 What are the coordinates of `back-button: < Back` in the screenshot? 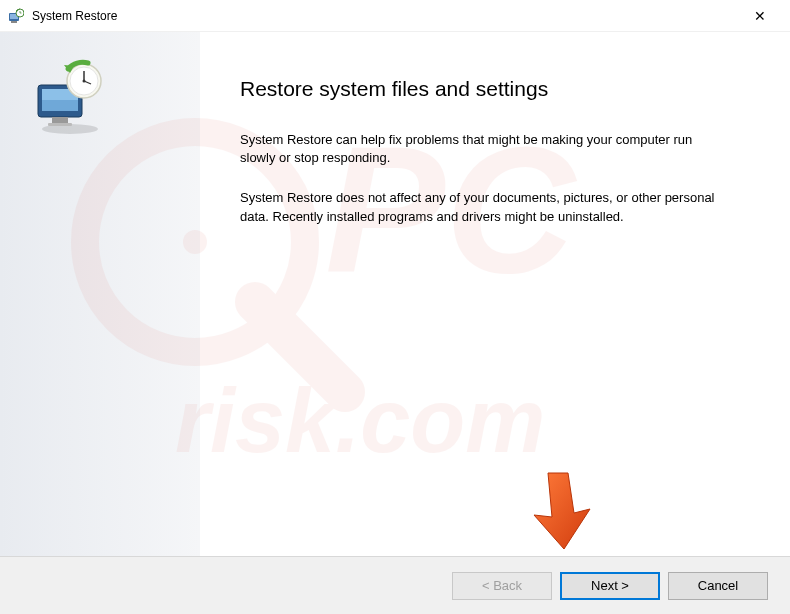 It's located at (502, 586).